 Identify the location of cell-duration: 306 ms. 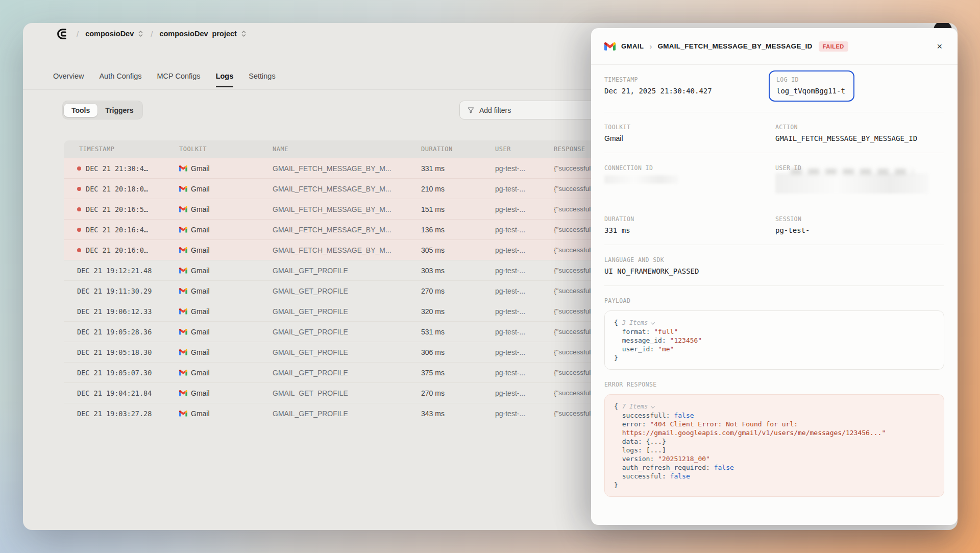
(458, 352).